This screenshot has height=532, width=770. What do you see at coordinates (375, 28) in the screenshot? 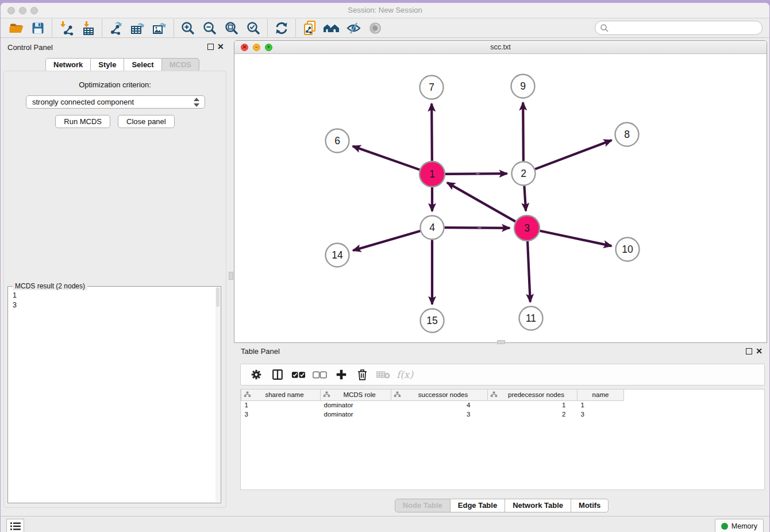
I see `show-all-button` at bounding box center [375, 28].